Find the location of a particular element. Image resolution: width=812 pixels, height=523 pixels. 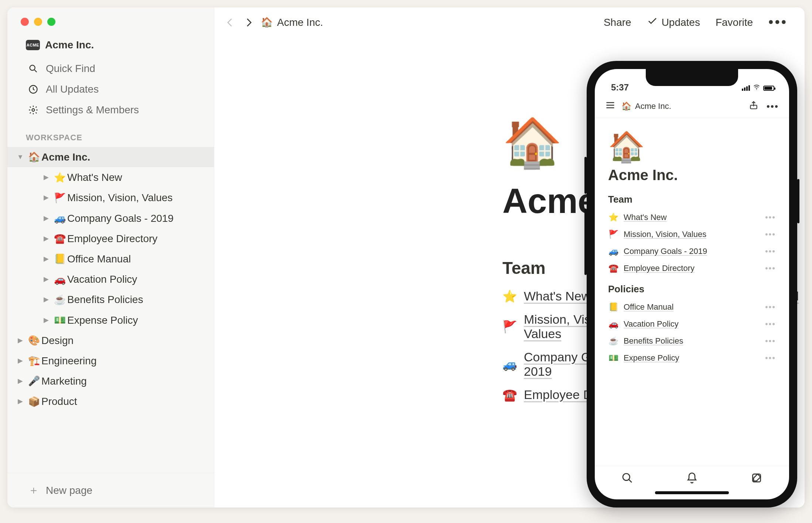

sidebar-page-item: ▶⭐What's New is located at coordinates (111, 177).